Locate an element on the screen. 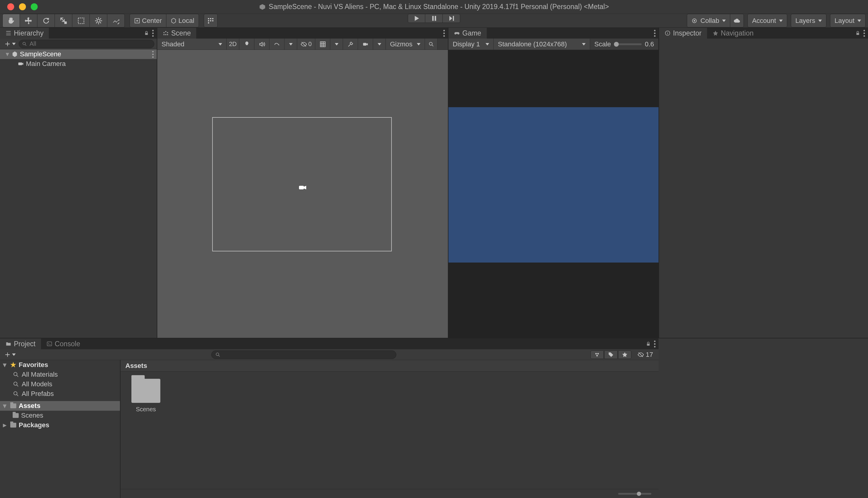  scale-slider is located at coordinates (628, 44).